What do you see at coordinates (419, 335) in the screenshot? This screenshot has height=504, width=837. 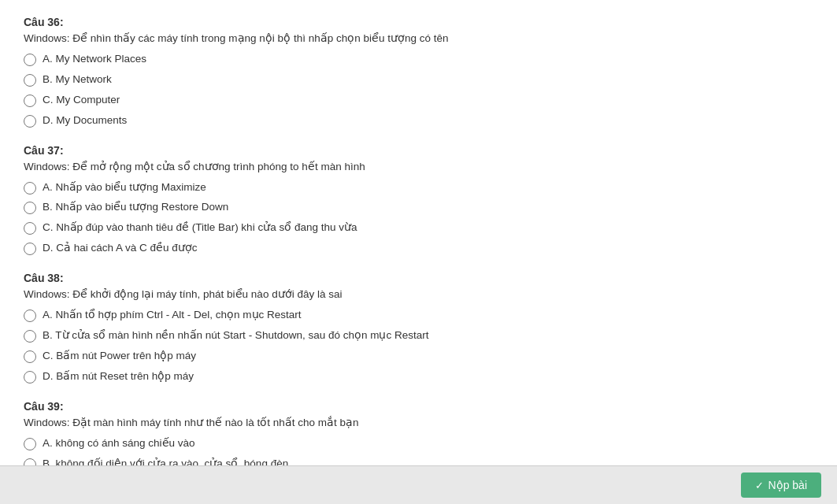 I see `option-q38b: B. Từ cửa sổ màn hình nền nhấn nút Start…` at bounding box center [419, 335].